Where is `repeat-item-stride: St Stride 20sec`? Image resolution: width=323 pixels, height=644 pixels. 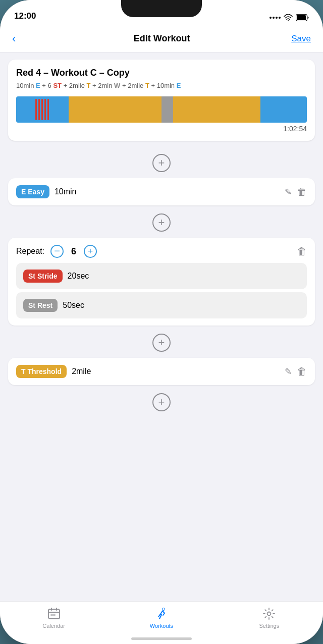 repeat-item-stride: St Stride 20sec is located at coordinates (162, 276).